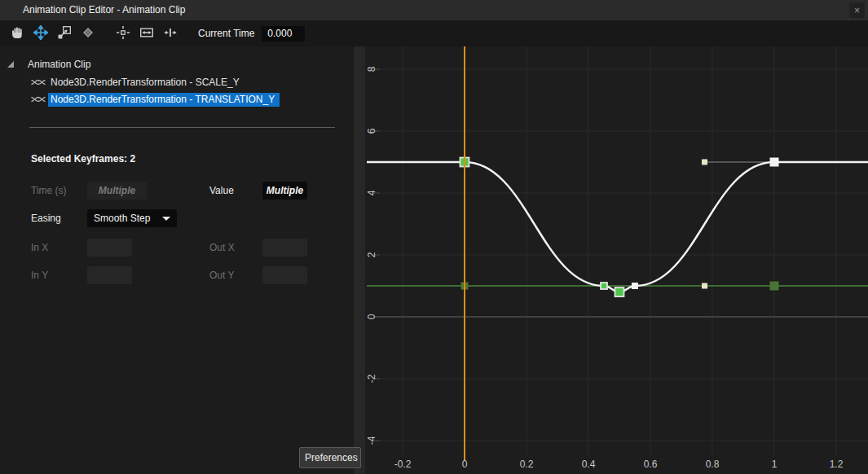 This screenshot has height=474, width=868. What do you see at coordinates (330, 458) in the screenshot?
I see `preferences-button: Preferences` at bounding box center [330, 458].